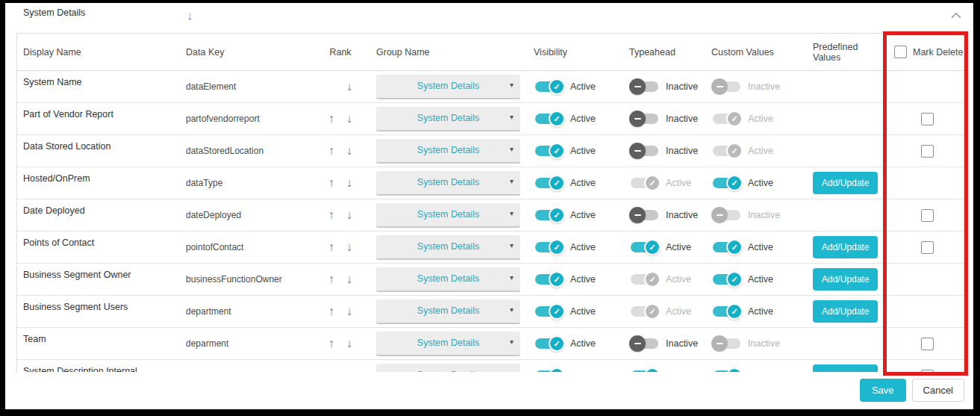 The height and width of the screenshot is (416, 980). Describe the element at coordinates (490, 87) in the screenshot. I see `table-row: System Name dataElement ↑ ↓ System Detai…` at that location.